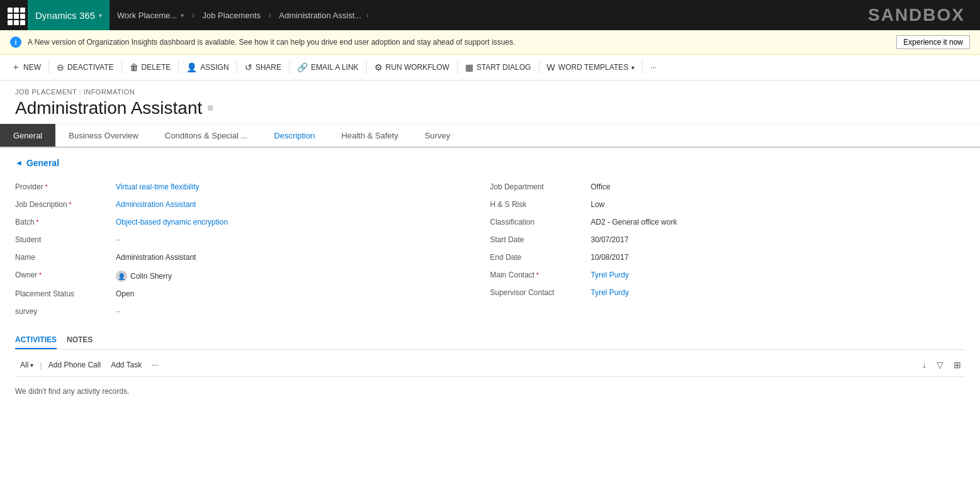 This screenshot has width=980, height=492. I want to click on app-brand: Dynamics 365 ▾, so click(69, 15).